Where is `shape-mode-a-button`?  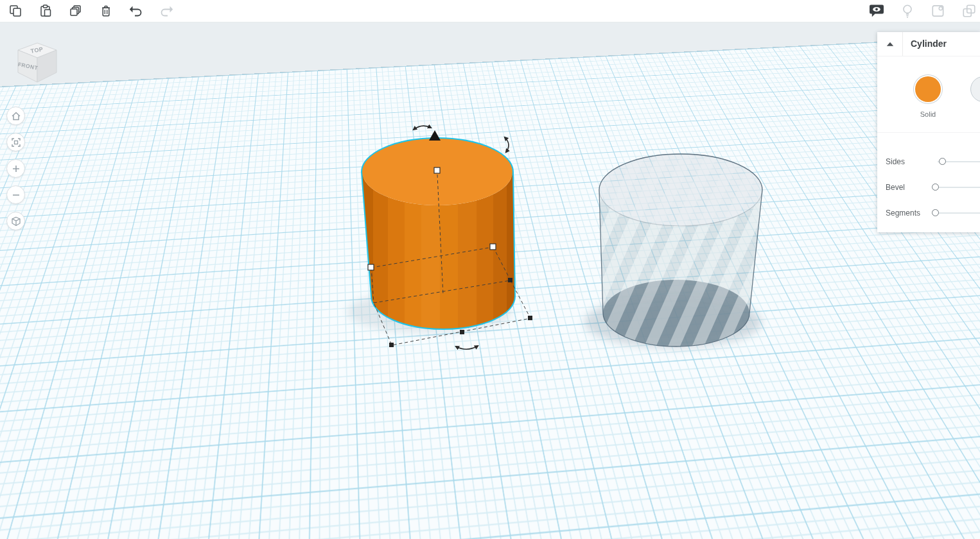 shape-mode-a-button is located at coordinates (938, 12).